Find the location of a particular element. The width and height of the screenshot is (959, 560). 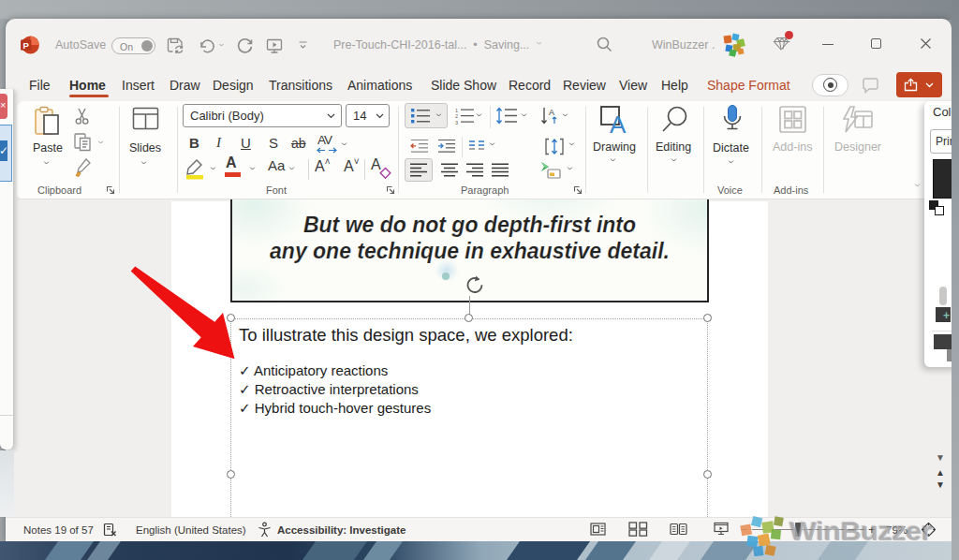

svg-text: 2 is located at coordinates (457, 116).